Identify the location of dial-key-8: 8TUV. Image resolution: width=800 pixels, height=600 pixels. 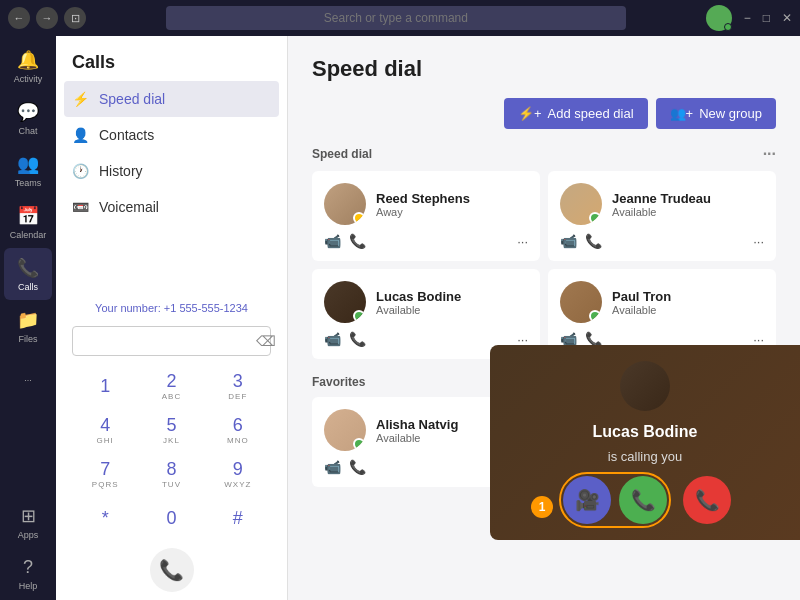
(171, 474).